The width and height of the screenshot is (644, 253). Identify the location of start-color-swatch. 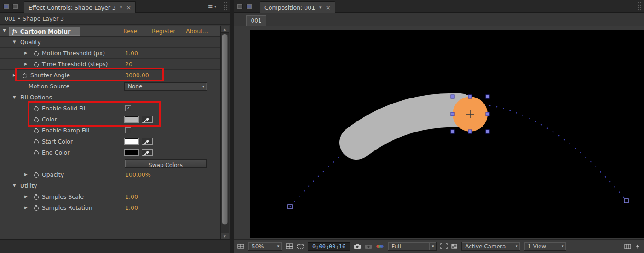
(132, 142).